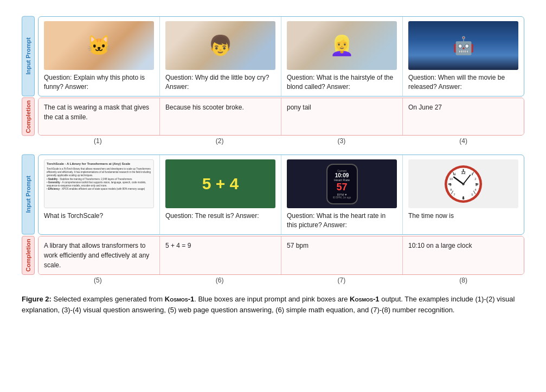 The width and height of the screenshot is (546, 392). I want to click on boy-image, so click(220, 46).